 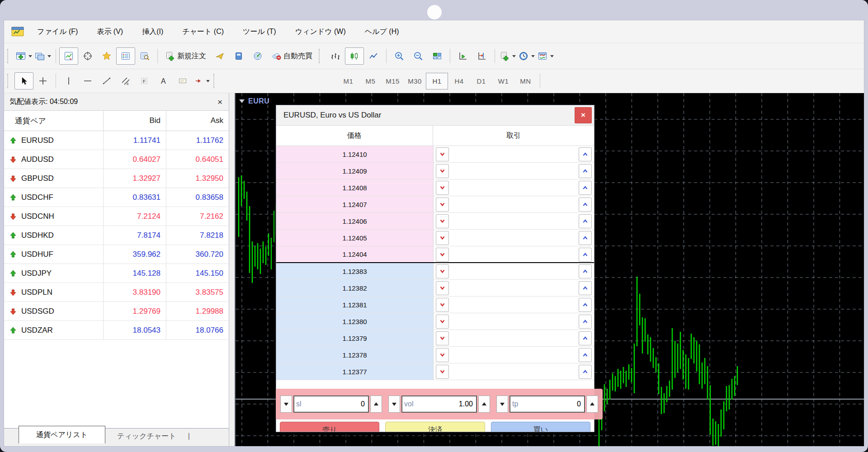 What do you see at coordinates (254, 101) in the screenshot?
I see `chart-symbol-label: EURU` at bounding box center [254, 101].